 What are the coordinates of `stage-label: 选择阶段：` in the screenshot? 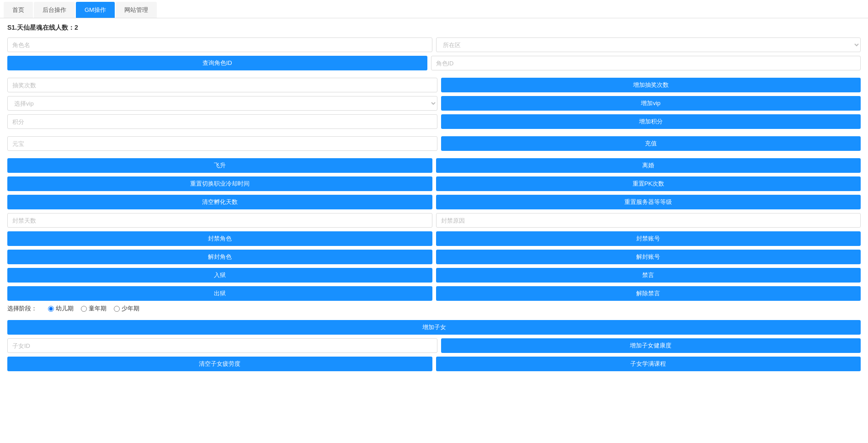 It's located at (22, 309).